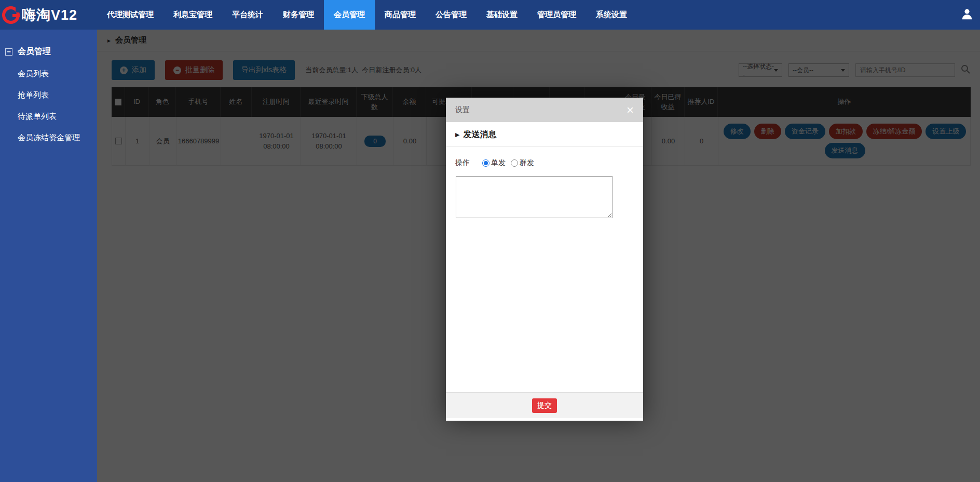  Describe the element at coordinates (34, 52) in the screenshot. I see `sidebar-section-label: 会员管理` at that location.